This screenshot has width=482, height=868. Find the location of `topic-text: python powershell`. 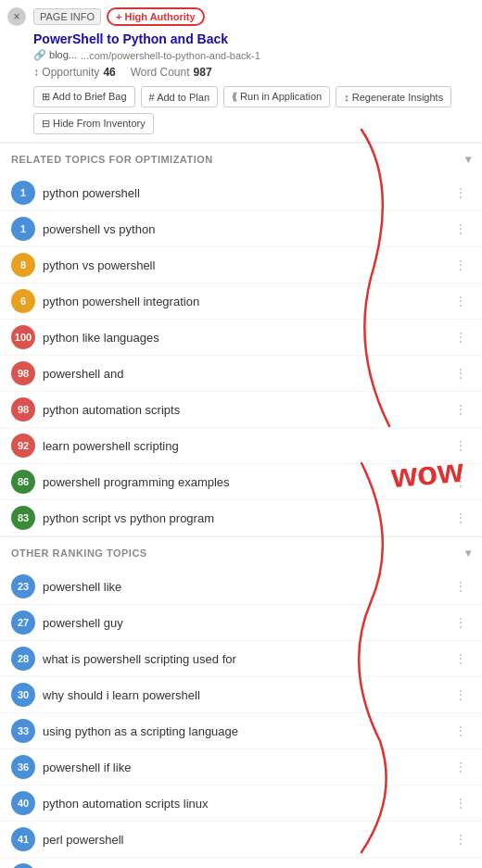

topic-text: python powershell is located at coordinates (243, 193).